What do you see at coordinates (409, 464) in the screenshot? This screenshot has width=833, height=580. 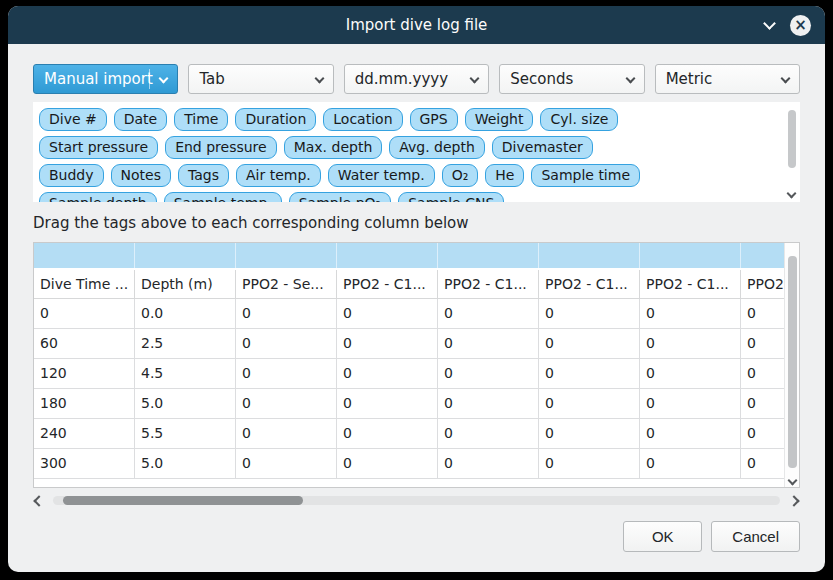 I see `table-row: 3005.0000000` at bounding box center [409, 464].